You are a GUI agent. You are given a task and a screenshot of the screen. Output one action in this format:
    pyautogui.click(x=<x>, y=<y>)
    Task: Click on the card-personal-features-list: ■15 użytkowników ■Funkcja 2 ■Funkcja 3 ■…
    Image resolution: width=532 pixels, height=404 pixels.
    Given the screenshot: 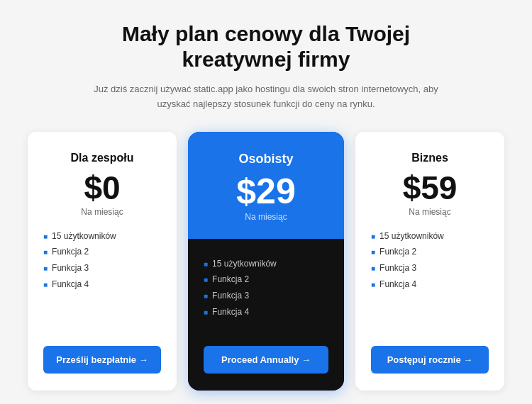 What is the action you would take?
    pyautogui.click(x=266, y=288)
    